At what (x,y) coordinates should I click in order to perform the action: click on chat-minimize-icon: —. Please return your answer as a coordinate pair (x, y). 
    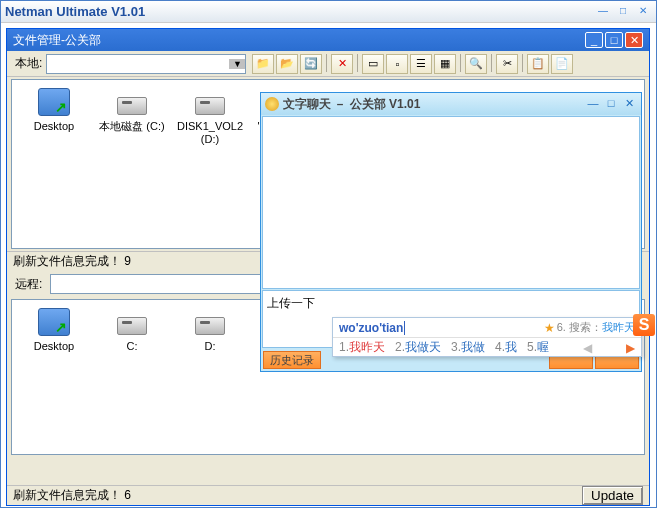
    Looking at the image, I should click on (593, 104).